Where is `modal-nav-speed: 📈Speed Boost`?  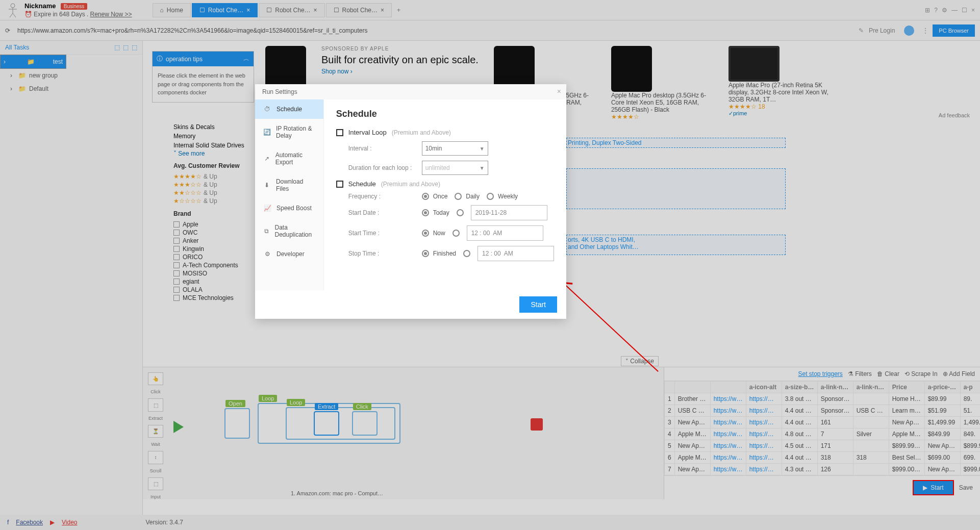
modal-nav-speed: 📈Speed Boost is located at coordinates (289, 208).